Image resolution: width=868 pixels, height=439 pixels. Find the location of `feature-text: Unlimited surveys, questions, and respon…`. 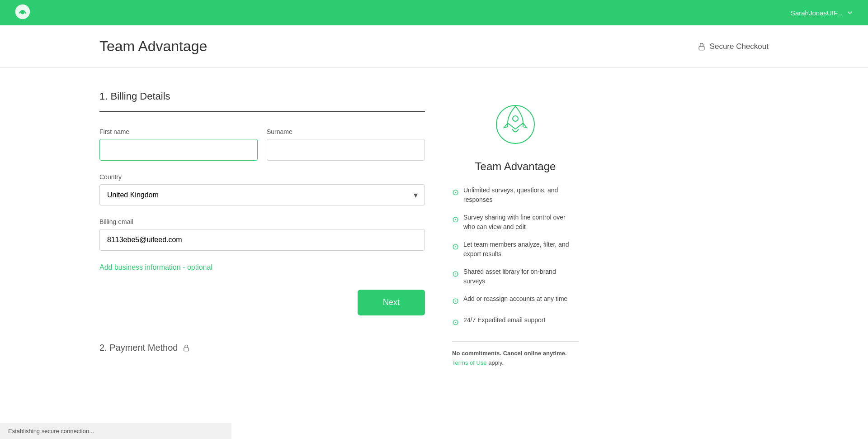

feature-text: Unlimited surveys, questions, and respon… is located at coordinates (521, 195).